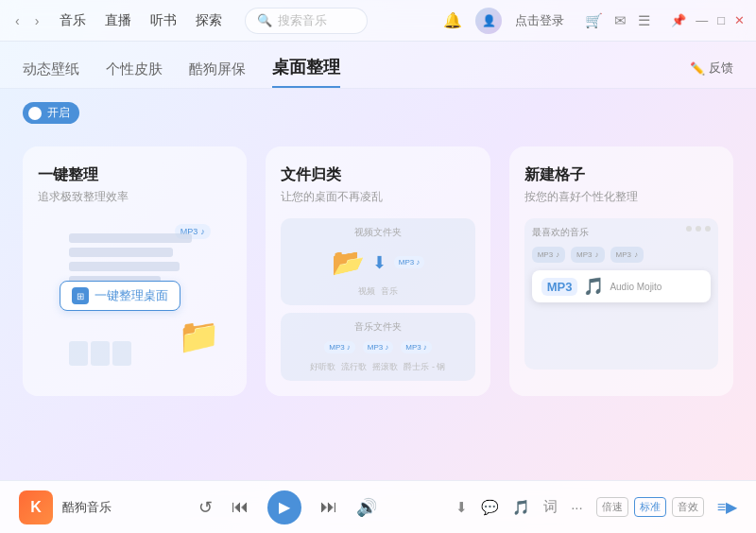  I want to click on group2-header: 音乐文件夹, so click(378, 327).